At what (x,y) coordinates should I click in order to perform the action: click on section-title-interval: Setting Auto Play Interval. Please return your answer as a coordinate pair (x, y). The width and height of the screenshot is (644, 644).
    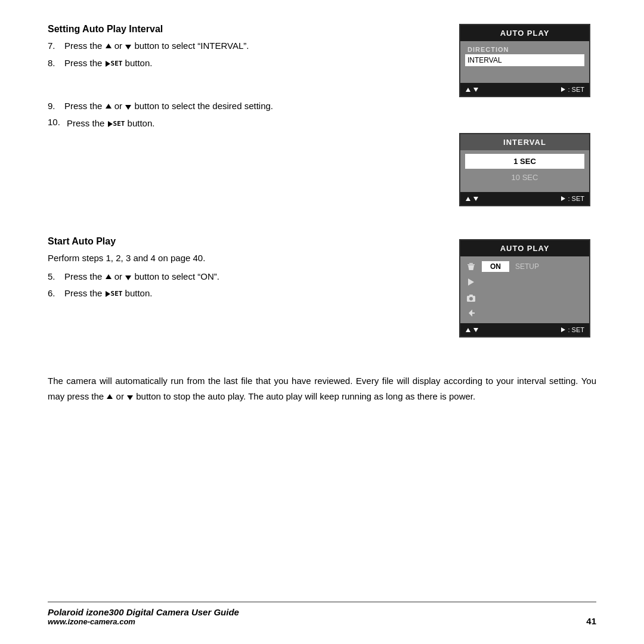
    Looking at the image, I should click on (233, 29).